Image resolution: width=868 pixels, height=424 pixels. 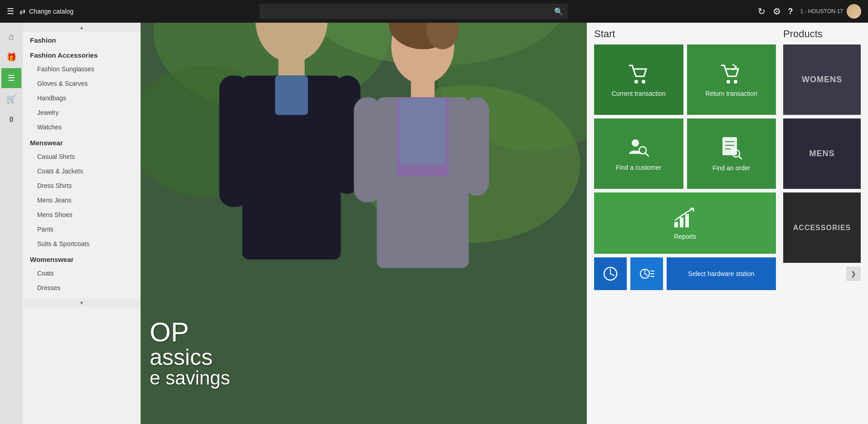 What do you see at coordinates (12, 120) in the screenshot?
I see `zero-label: 0` at bounding box center [12, 120].